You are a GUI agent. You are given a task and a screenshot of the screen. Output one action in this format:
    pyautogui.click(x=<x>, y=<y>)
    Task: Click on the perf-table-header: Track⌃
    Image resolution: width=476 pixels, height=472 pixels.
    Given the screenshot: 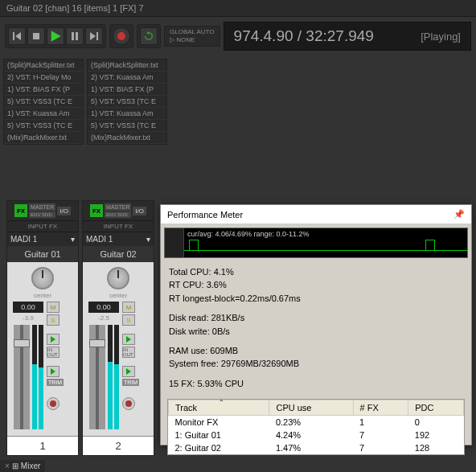 What is the action you would take?
    pyautogui.click(x=219, y=408)
    